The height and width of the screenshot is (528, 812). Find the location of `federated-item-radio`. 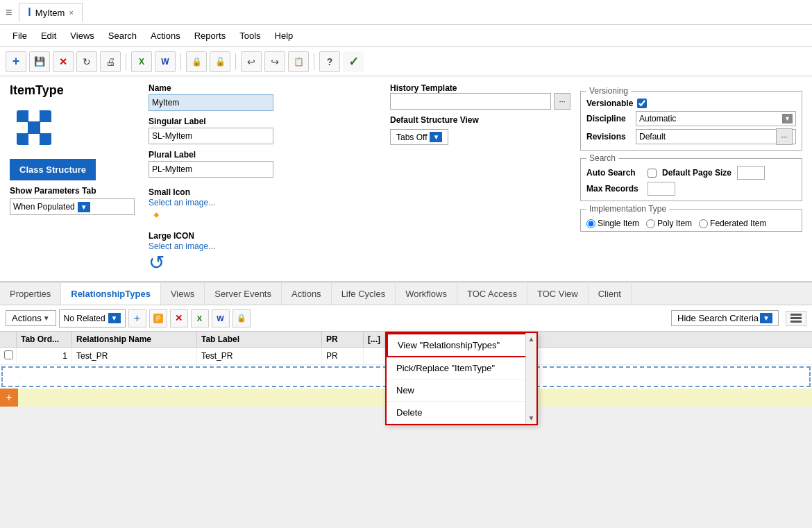

federated-item-radio is located at coordinates (704, 223).